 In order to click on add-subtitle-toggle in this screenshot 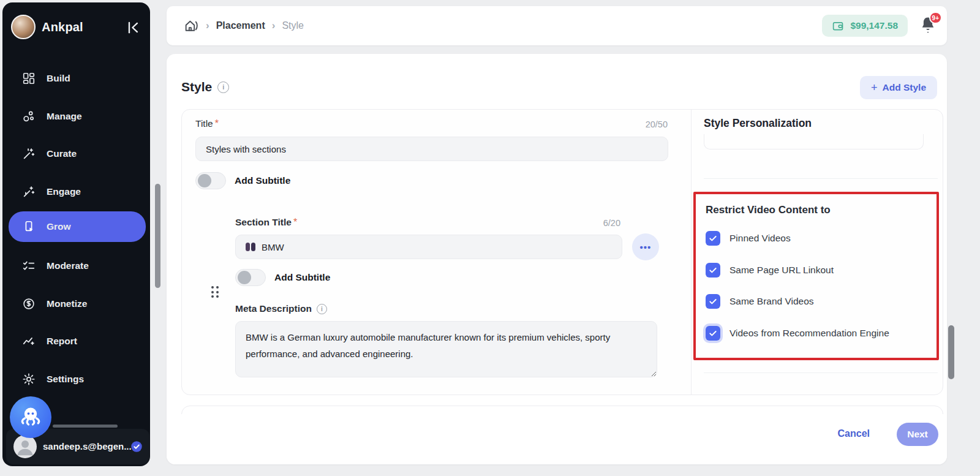, I will do `click(211, 181)`.